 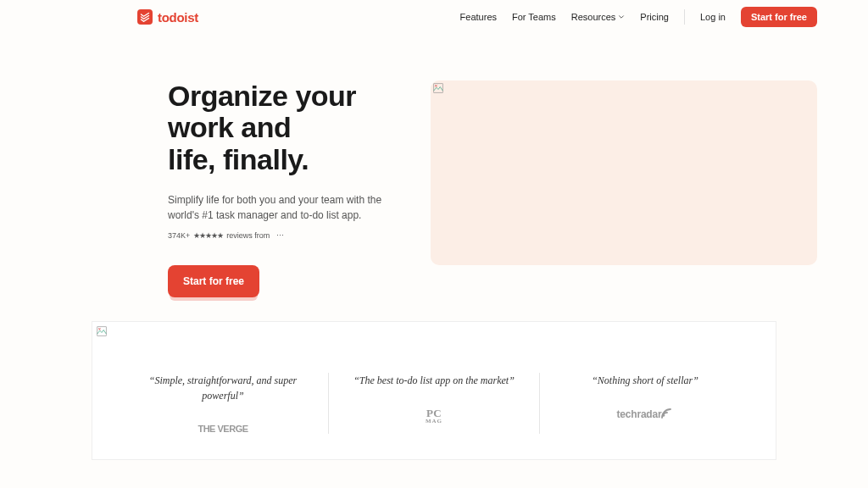 I want to click on nav-features: Features, so click(x=478, y=17).